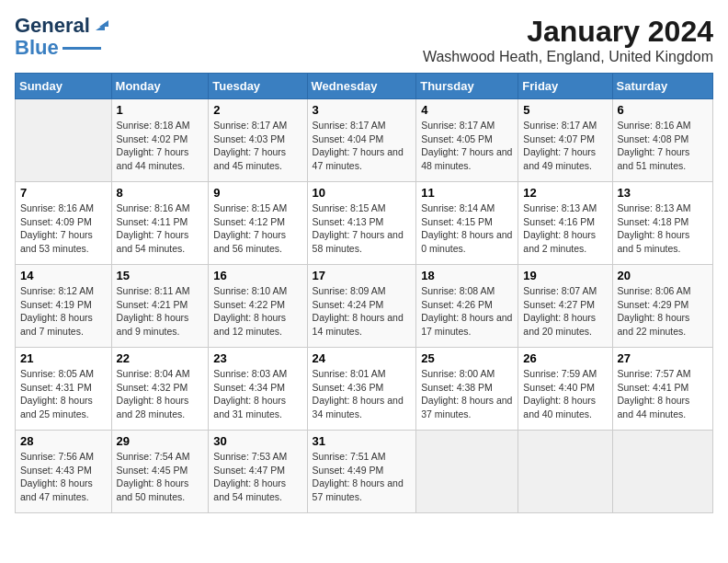 This screenshot has width=728, height=563. I want to click on daylight-text: Daylight: 7 hours and 49 minutes., so click(564, 158).